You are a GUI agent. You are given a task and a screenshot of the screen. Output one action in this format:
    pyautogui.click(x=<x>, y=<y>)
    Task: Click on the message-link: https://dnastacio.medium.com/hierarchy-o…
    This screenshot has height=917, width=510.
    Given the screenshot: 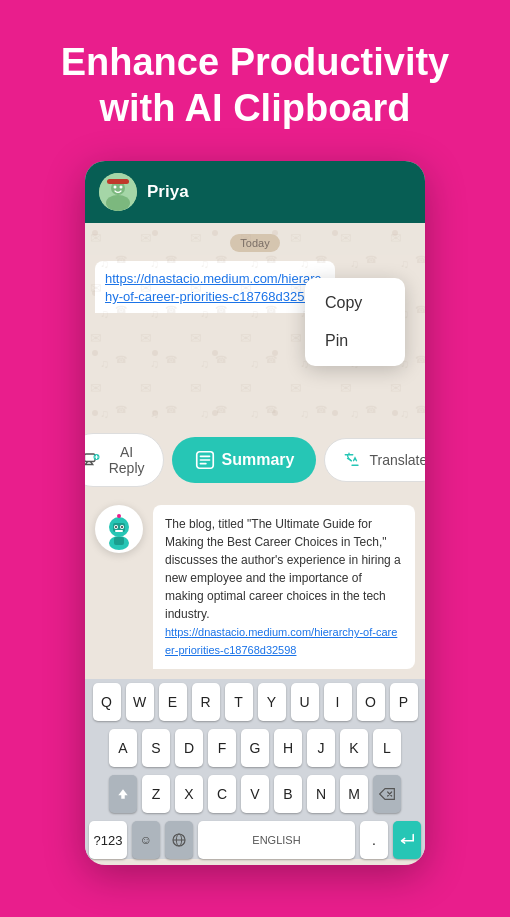 What is the action you would take?
    pyautogui.click(x=213, y=288)
    